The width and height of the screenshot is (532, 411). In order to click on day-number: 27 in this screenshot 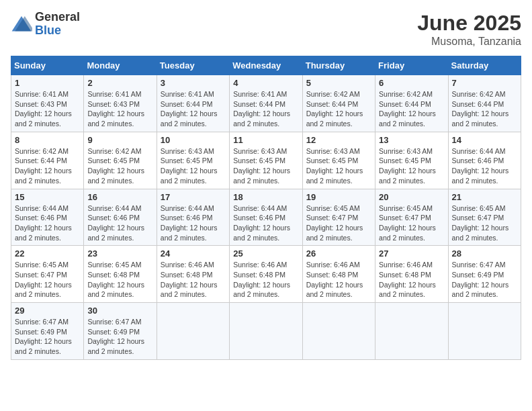, I will do `click(411, 254)`.